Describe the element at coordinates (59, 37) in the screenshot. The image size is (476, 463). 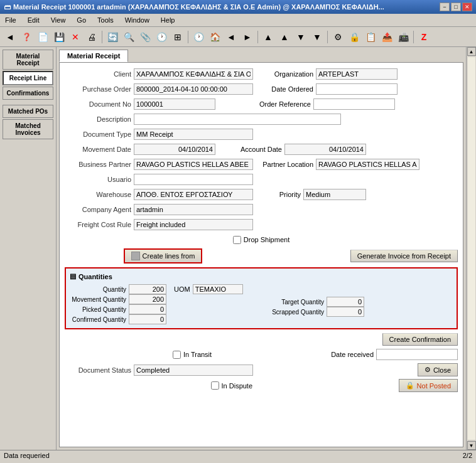
I see `save-button: 💾` at that location.